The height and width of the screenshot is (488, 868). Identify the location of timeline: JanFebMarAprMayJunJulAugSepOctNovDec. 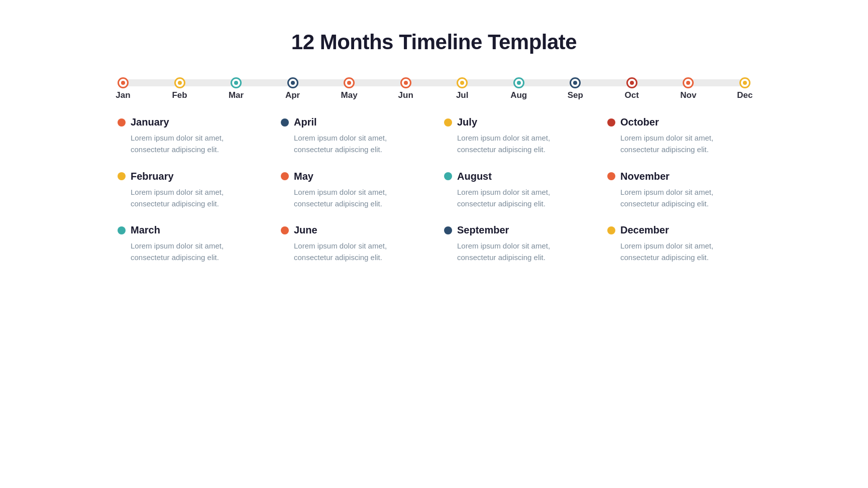
(434, 83).